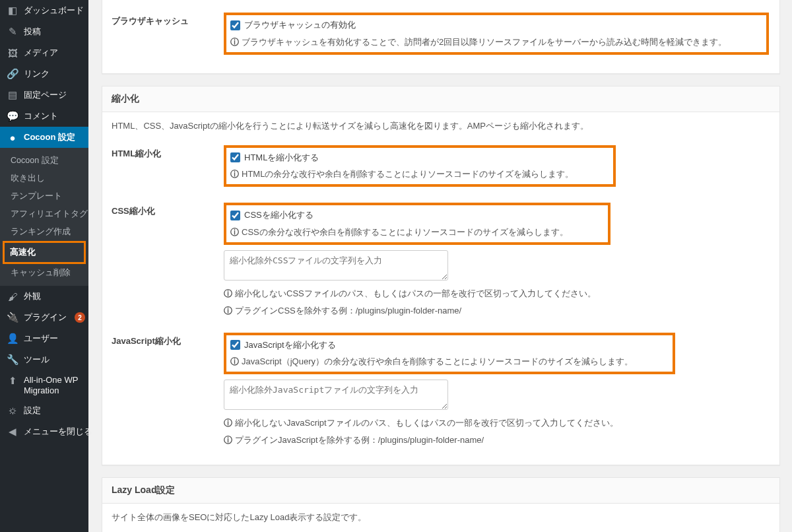 The image size is (792, 532). Describe the element at coordinates (497, 423) in the screenshot. I see `js-minify-tip1: ⓘ縮小化しないJavaScriptファイルのパス、もしくはパスの一部を改行で区切…` at that location.